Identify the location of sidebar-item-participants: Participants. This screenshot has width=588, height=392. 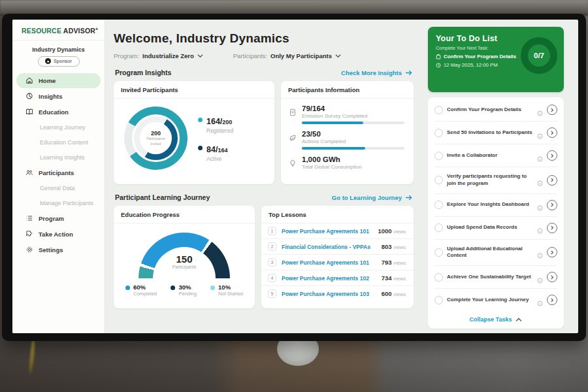
(59, 172).